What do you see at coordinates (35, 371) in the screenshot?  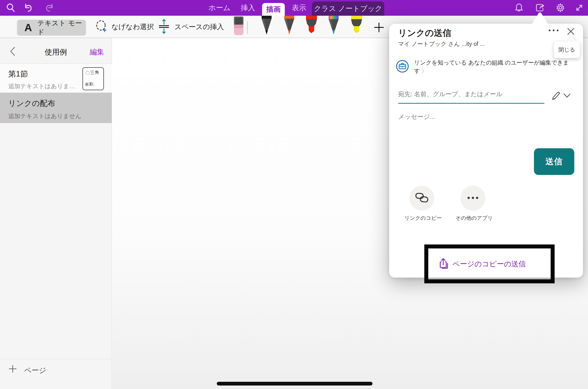 I see `add-page-label: ページ` at bounding box center [35, 371].